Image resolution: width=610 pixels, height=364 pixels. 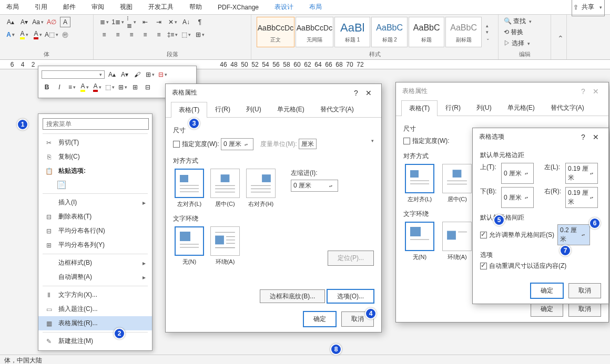 I want to click on highlight-icon: A▾, so click(x=24, y=35).